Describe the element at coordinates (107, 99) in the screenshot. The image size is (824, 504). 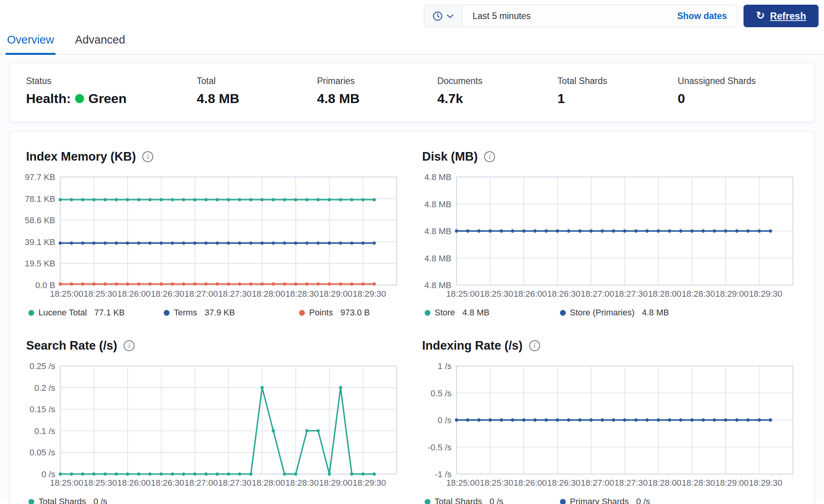
I see `health-value: Green` at that location.